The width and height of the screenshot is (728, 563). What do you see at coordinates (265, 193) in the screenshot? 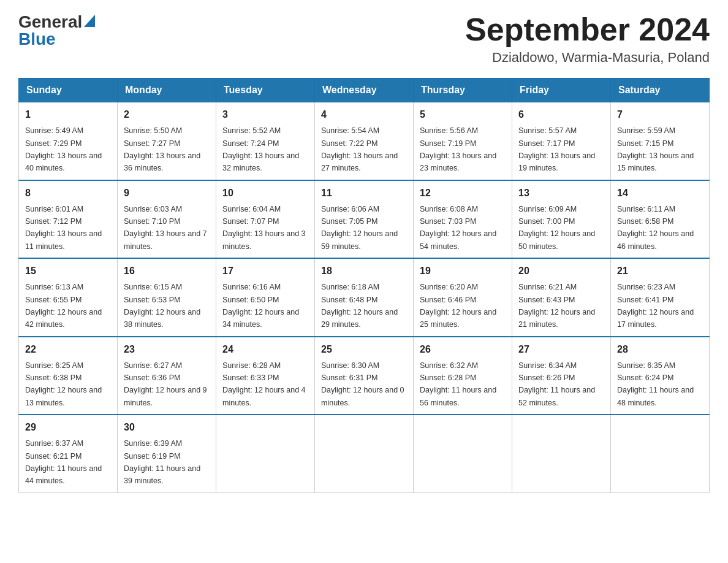
I see `day-number: 10` at bounding box center [265, 193].